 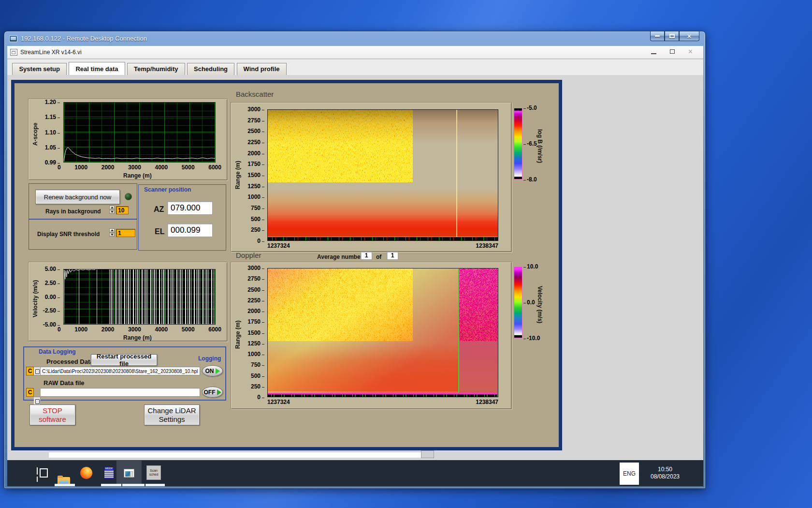 I want to click on restart-processed-file-button: Restart processed file, so click(x=124, y=360).